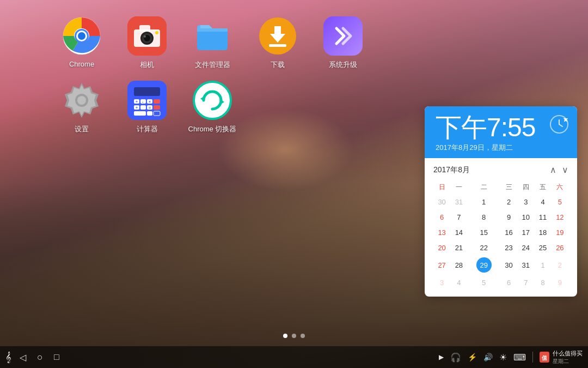  What do you see at coordinates (526, 217) in the screenshot?
I see `calendar-day: 10` at bounding box center [526, 217].